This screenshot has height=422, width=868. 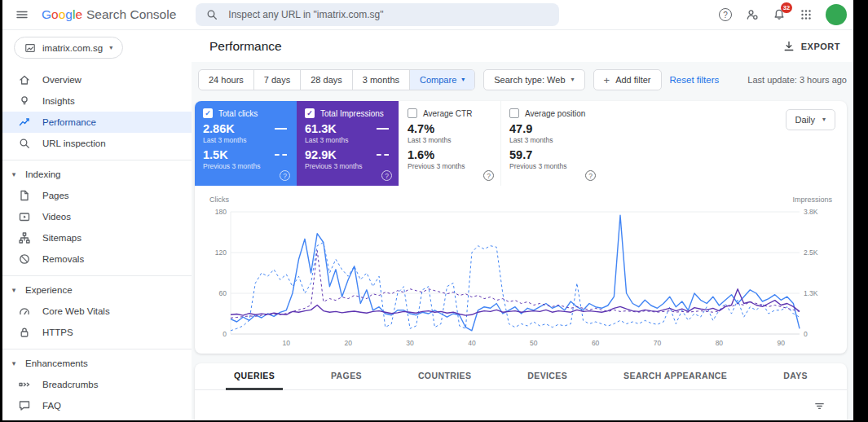 What do you see at coordinates (97, 238) in the screenshot?
I see `sidebar-item-sitemaps: Sitemaps` at bounding box center [97, 238].